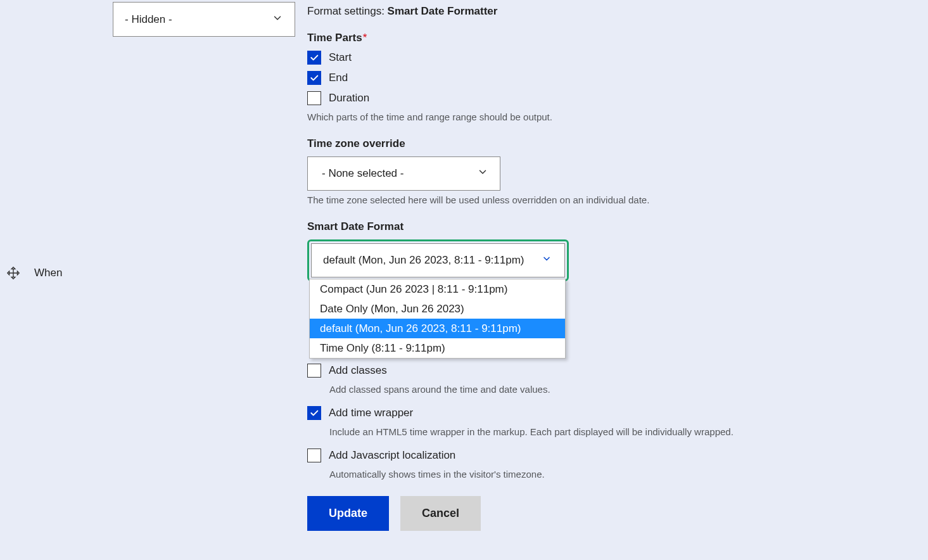 The image size is (928, 560). Describe the element at coordinates (592, 117) in the screenshot. I see `time-parts-help: Which parts of the time and range range …` at that location.